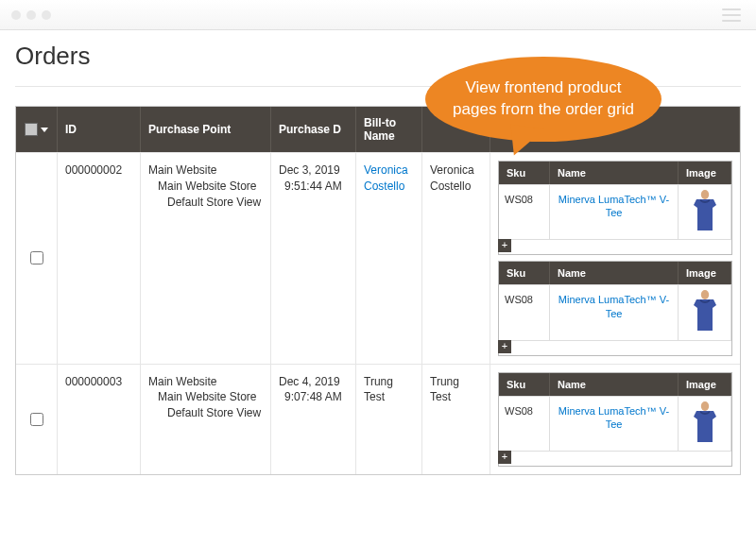 This screenshot has height=546, width=756. What do you see at coordinates (206, 129) in the screenshot?
I see `header-purchase-point: Purchase Point` at bounding box center [206, 129].